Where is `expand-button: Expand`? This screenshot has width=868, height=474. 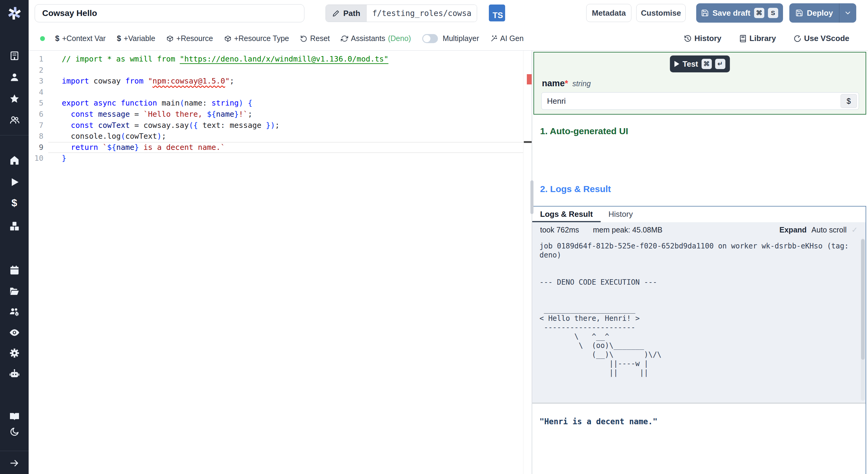
expand-button: Expand is located at coordinates (793, 230).